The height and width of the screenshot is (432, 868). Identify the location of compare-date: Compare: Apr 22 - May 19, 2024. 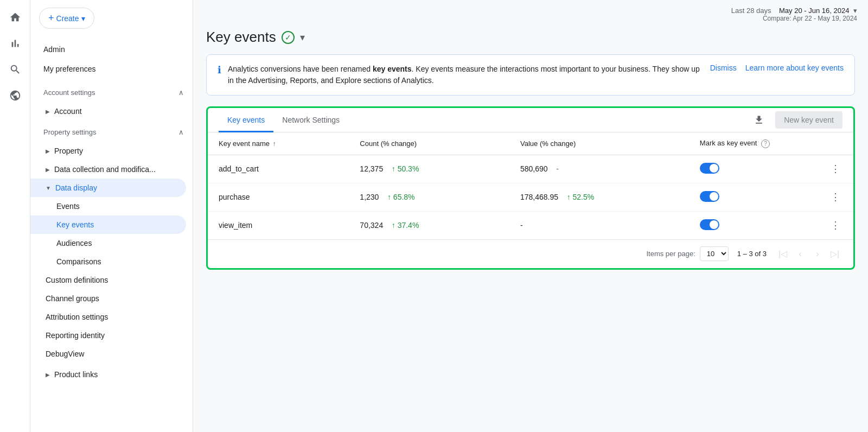
(794, 18).